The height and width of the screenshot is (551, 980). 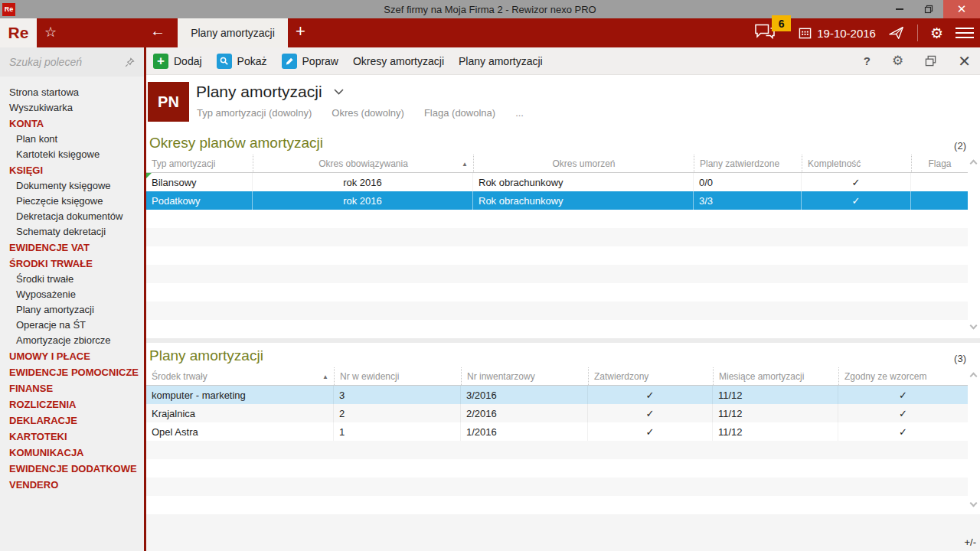 What do you see at coordinates (72, 201) in the screenshot?
I see `sidebar-item-pieczęcie-księgowe: Pieczęcie księgowe` at bounding box center [72, 201].